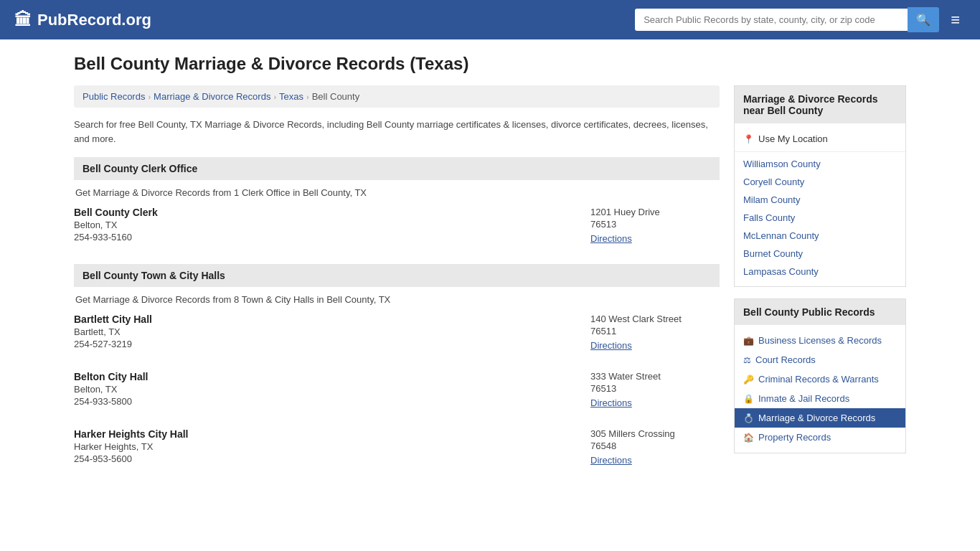 This screenshot has height=551, width=980. What do you see at coordinates (820, 286) in the screenshot?
I see `sidebar: Marriage & Divorce Records near Bell Cou…` at bounding box center [820, 286].